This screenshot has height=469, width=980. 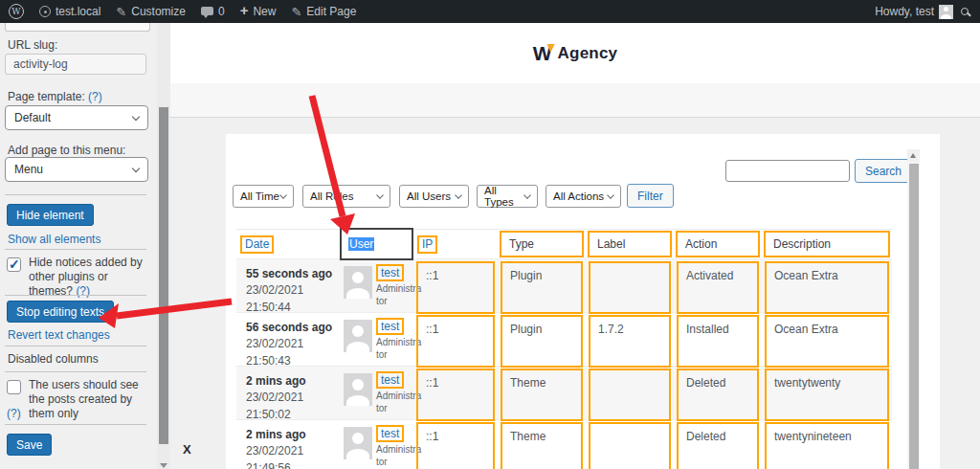 What do you see at coordinates (827, 341) in the screenshot?
I see `description-cell: Ocean Extra` at bounding box center [827, 341].